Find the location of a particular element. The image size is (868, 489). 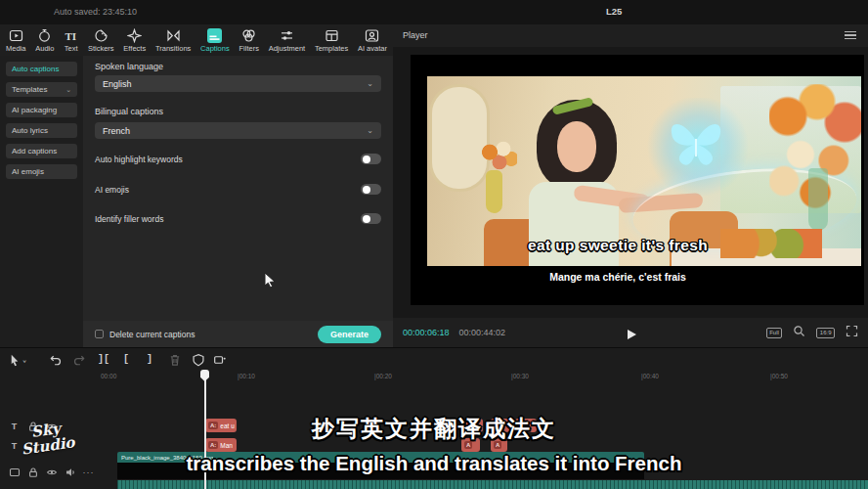

toggle-label: Auto highlight keywords is located at coordinates (139, 159).